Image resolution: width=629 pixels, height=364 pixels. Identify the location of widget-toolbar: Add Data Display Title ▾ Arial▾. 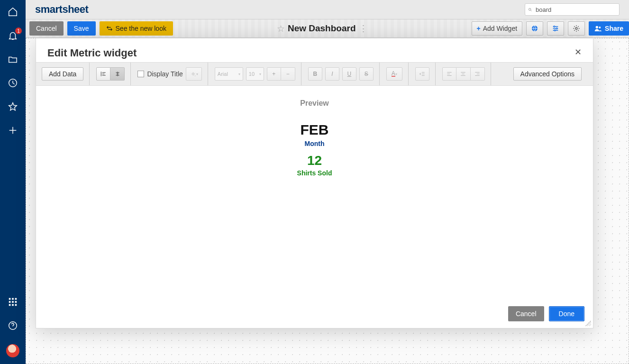
(315, 74).